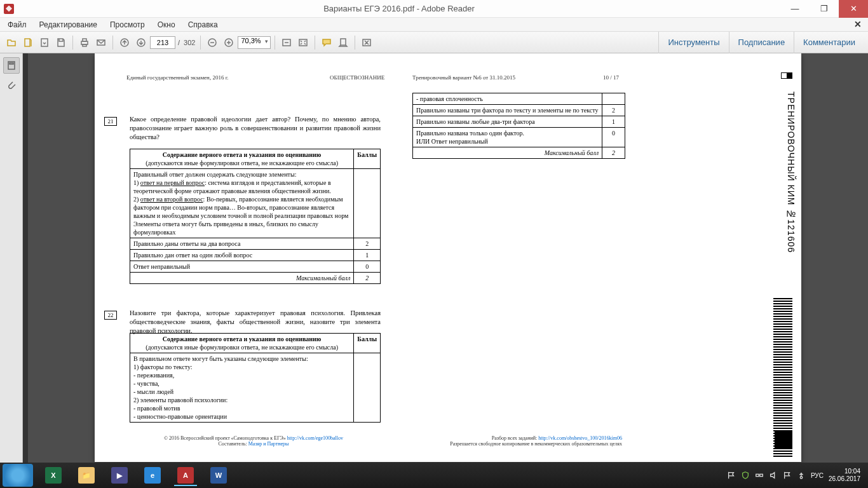 The height and width of the screenshot is (488, 868). Describe the element at coordinates (829, 43) in the screenshot. I see `comments-panel-button: Комментарии` at that location.